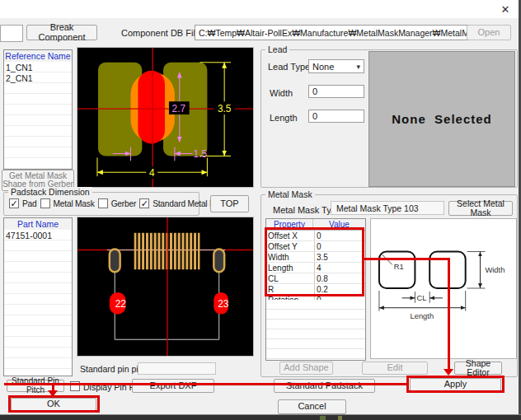 Image resolution: width=521 pixels, height=420 pixels. What do you see at coordinates (103, 203) in the screenshot?
I see `gerber-checkbox` at bounding box center [103, 203].